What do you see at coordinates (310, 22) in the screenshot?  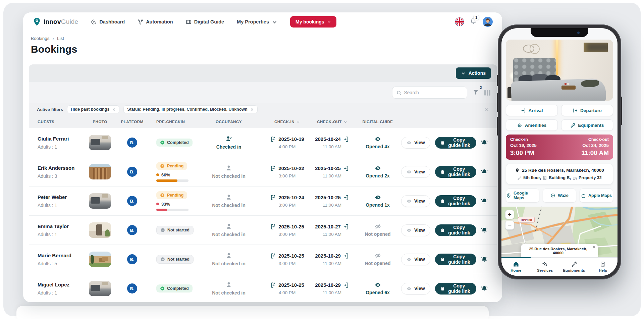 I see `my-bookings-label: My bookings` at bounding box center [310, 22].